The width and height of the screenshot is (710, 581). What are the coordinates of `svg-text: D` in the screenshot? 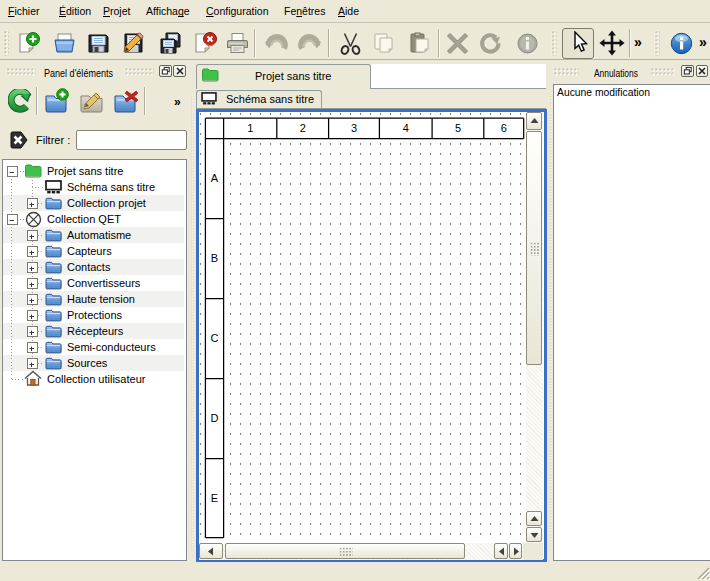 It's located at (214, 418).